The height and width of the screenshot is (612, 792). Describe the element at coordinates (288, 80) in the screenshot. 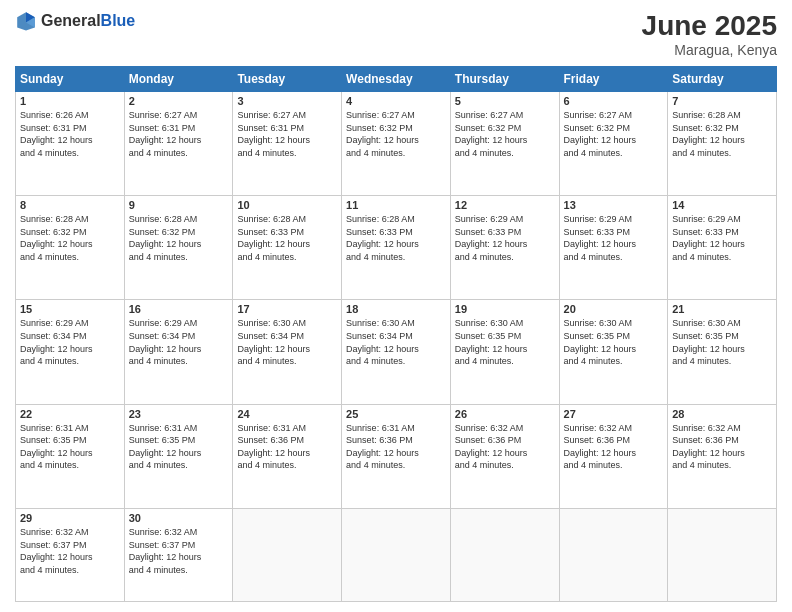

I see `weekday-header-tuesday: Tuesday` at that location.